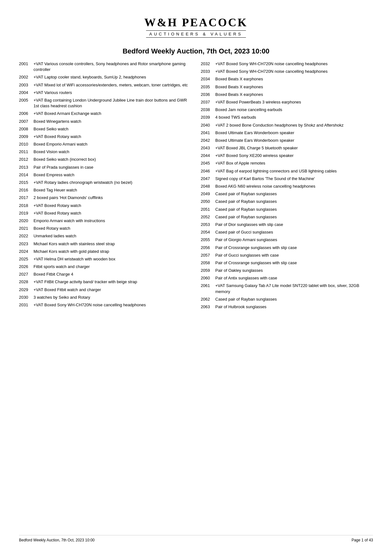  What do you see at coordinates (287, 307) in the screenshot?
I see `lot-item: 2063 Pair of Hulbrook sunglasses` at bounding box center [287, 307].